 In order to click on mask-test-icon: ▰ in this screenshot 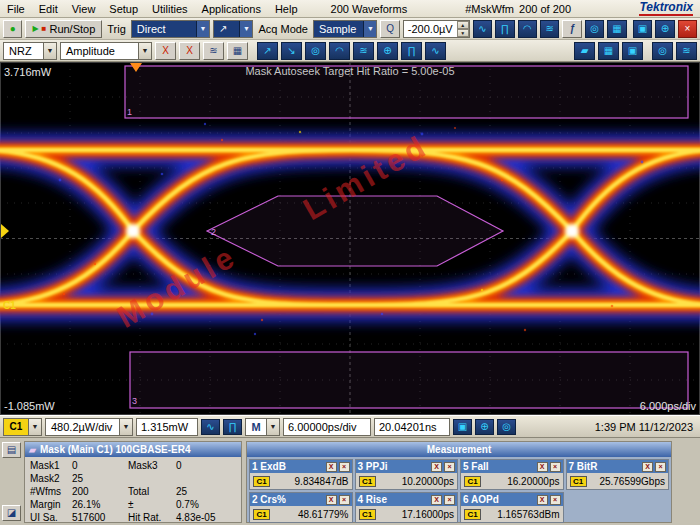, I will do `click(584, 51)`.